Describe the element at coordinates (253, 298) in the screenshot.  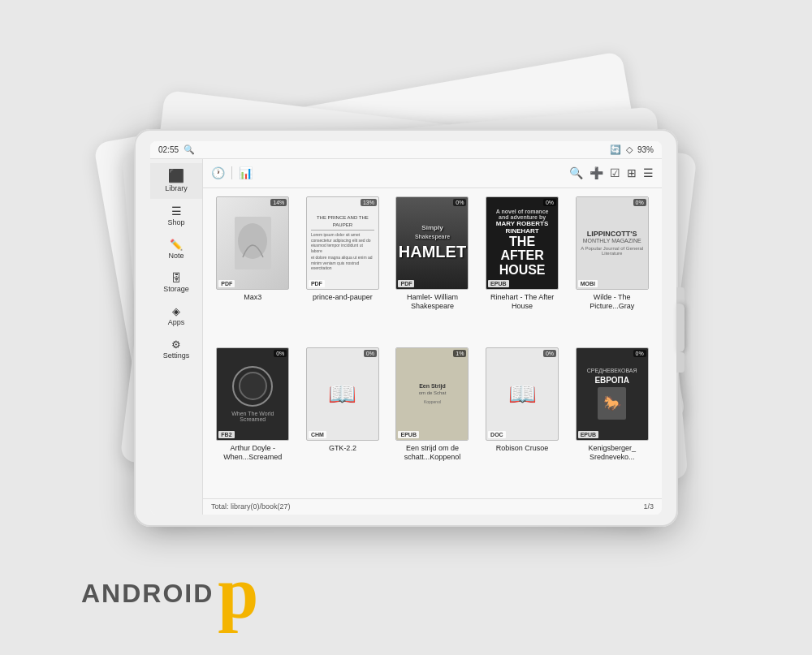
I see `book-title: Max3` at that location.